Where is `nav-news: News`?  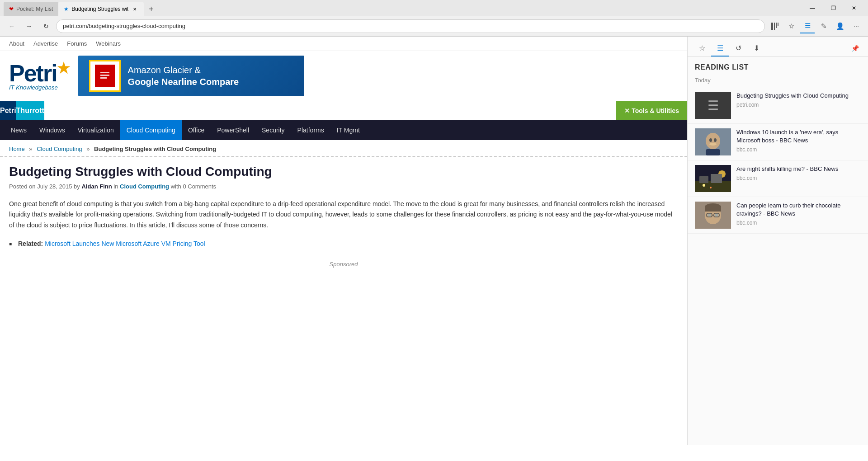
nav-news: News is located at coordinates (19, 130).